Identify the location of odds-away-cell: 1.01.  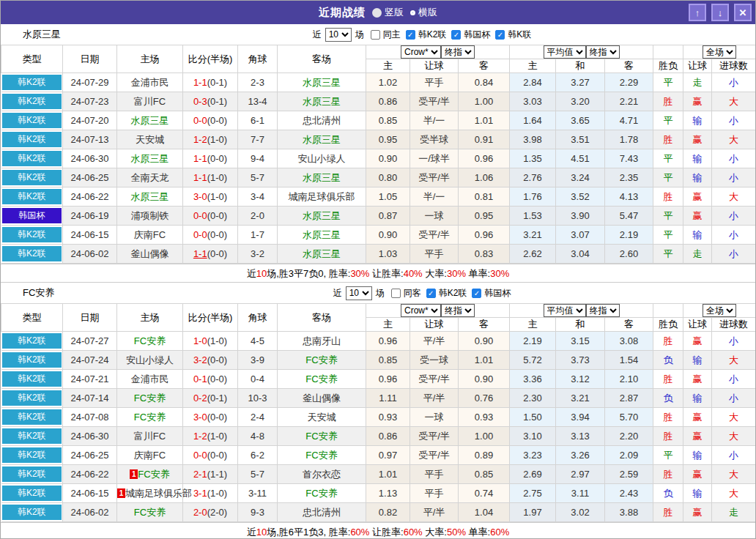
(484, 360).